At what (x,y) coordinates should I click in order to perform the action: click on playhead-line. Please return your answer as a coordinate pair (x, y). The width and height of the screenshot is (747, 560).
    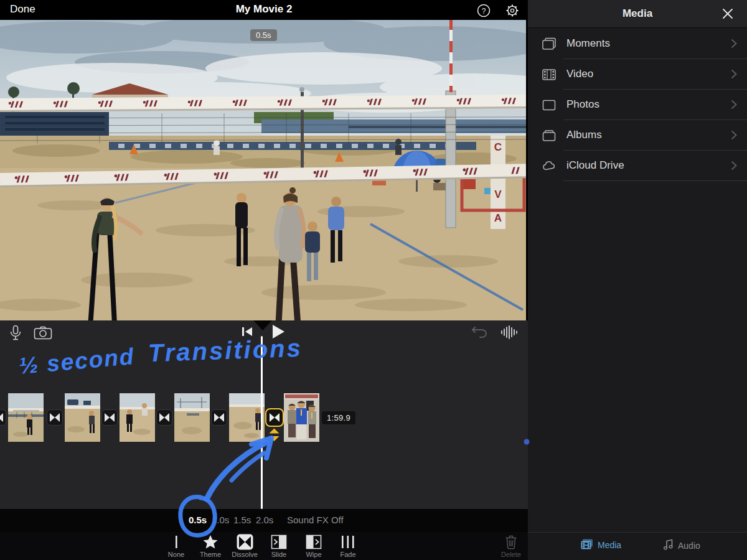
    Looking at the image, I should click on (261, 422).